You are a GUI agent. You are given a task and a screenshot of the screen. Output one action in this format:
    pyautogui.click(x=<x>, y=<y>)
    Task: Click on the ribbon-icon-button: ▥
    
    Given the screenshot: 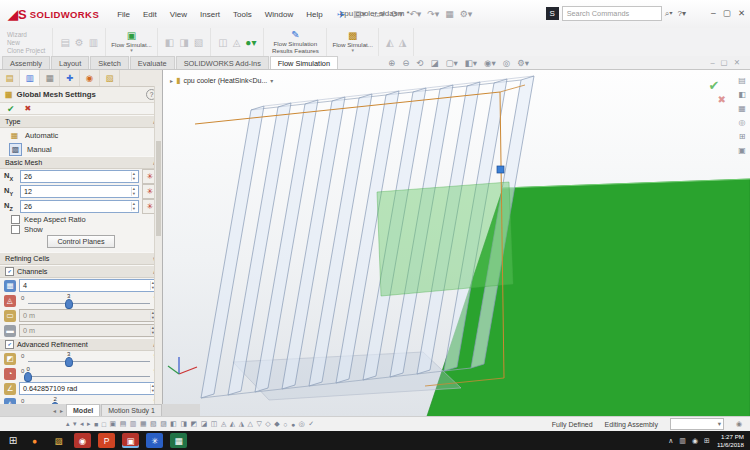 What is the action you would take?
    pyautogui.click(x=94, y=42)
    